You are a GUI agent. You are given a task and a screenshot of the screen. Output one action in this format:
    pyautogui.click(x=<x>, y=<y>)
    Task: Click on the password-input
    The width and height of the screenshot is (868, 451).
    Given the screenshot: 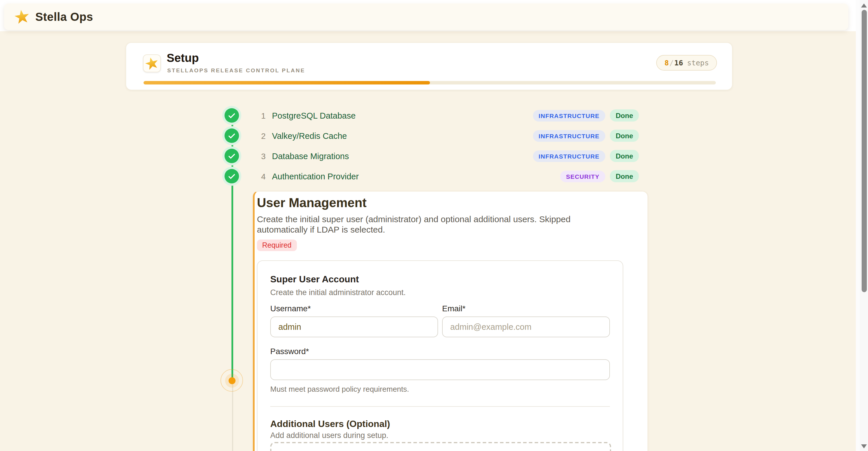 What is the action you would take?
    pyautogui.click(x=440, y=370)
    